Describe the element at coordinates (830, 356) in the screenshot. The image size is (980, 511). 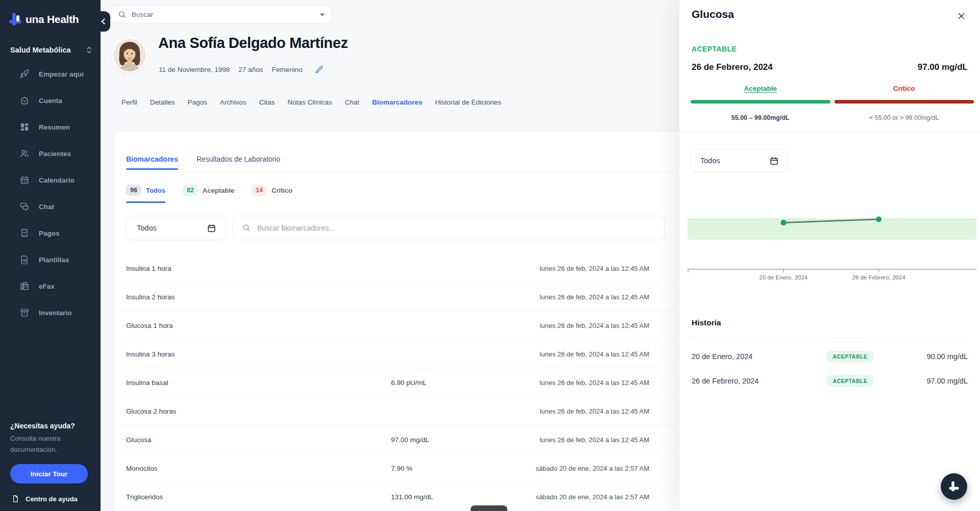
I see `history-row: 20 de Enero, 2024 ACEPTABLE 90.00 mg/dL` at that location.